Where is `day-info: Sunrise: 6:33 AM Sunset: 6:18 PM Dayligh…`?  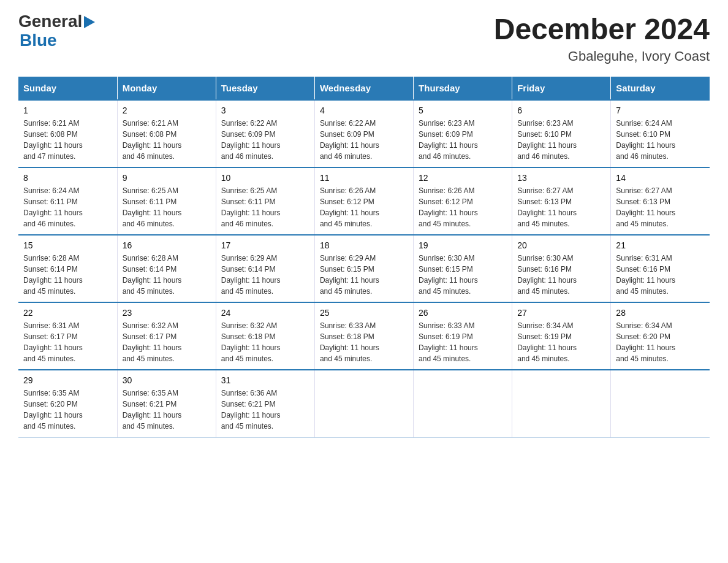
day-info: Sunrise: 6:33 AM Sunset: 6:18 PM Dayligh… is located at coordinates (364, 342).